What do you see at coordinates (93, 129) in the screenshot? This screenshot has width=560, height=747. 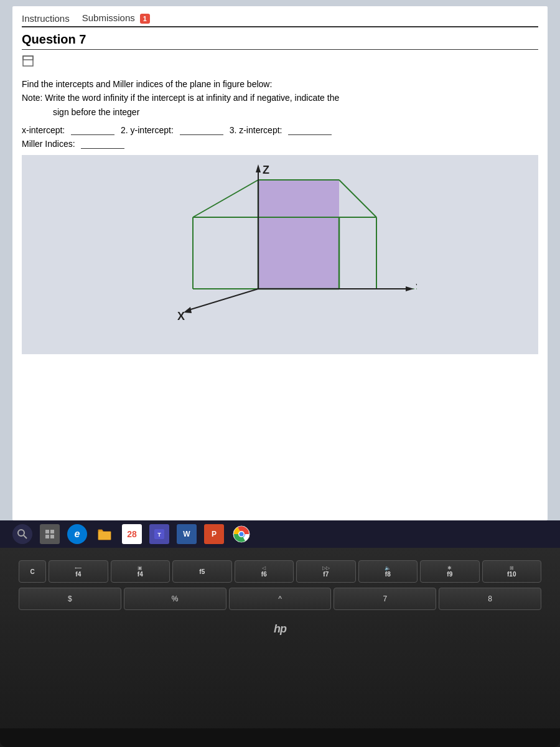 I see `x-intercept-field` at bounding box center [93, 129].